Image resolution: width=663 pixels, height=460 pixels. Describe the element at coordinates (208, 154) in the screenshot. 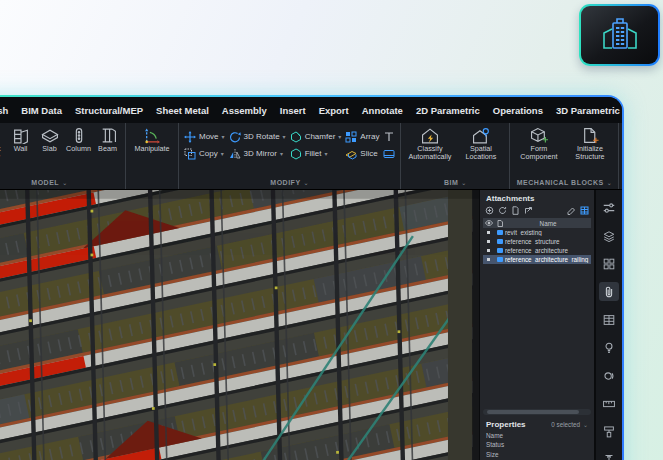

I see `copy-label: Copy` at that location.